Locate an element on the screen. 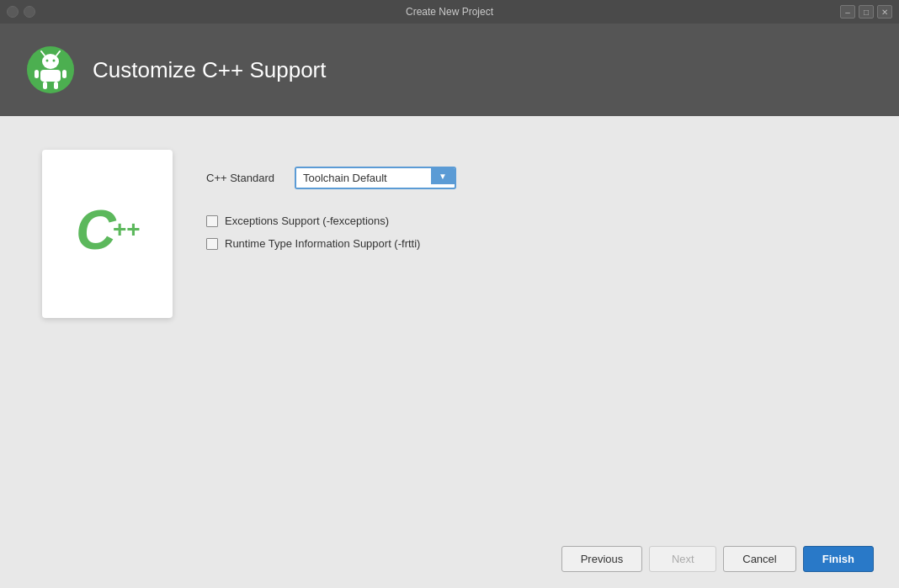 The width and height of the screenshot is (899, 588). rtti-support-checkbox is located at coordinates (212, 244).